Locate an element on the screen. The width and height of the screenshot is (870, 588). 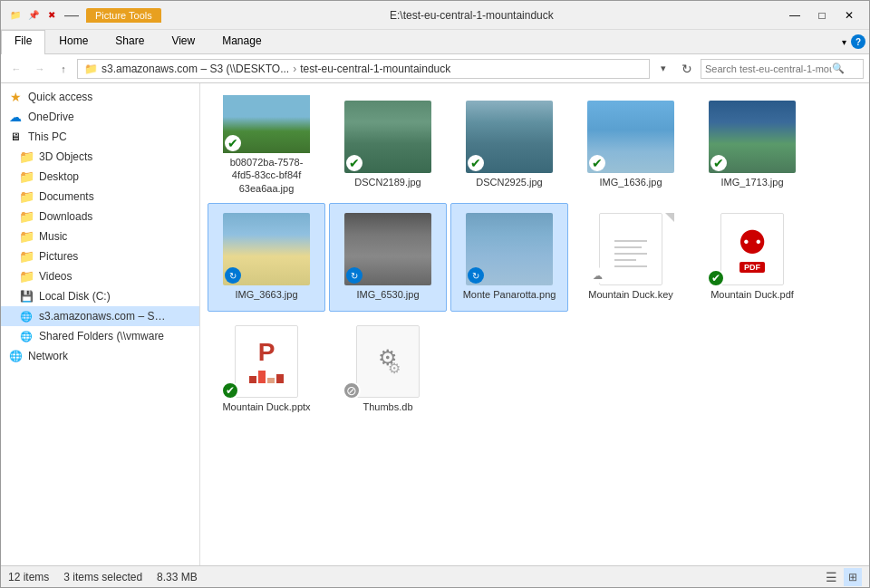
item-count: 12 items is located at coordinates (29, 577).